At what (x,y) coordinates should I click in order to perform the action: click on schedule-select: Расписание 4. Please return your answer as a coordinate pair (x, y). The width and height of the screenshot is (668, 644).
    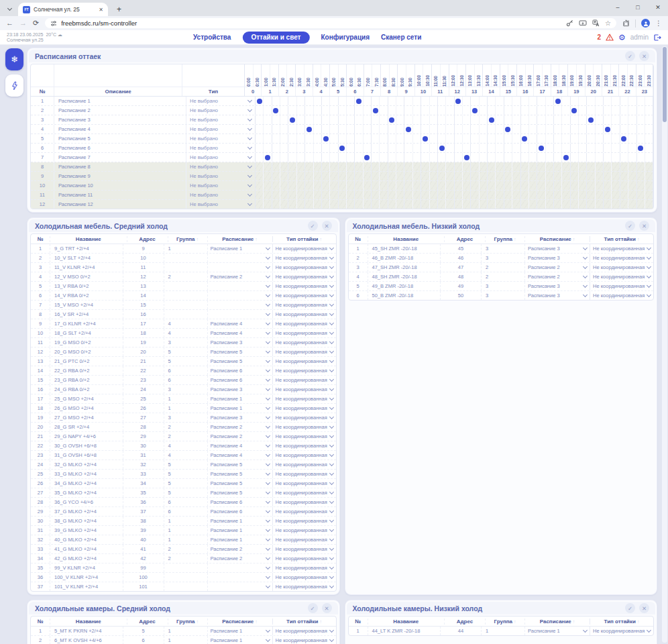
    Looking at the image, I should click on (240, 455).